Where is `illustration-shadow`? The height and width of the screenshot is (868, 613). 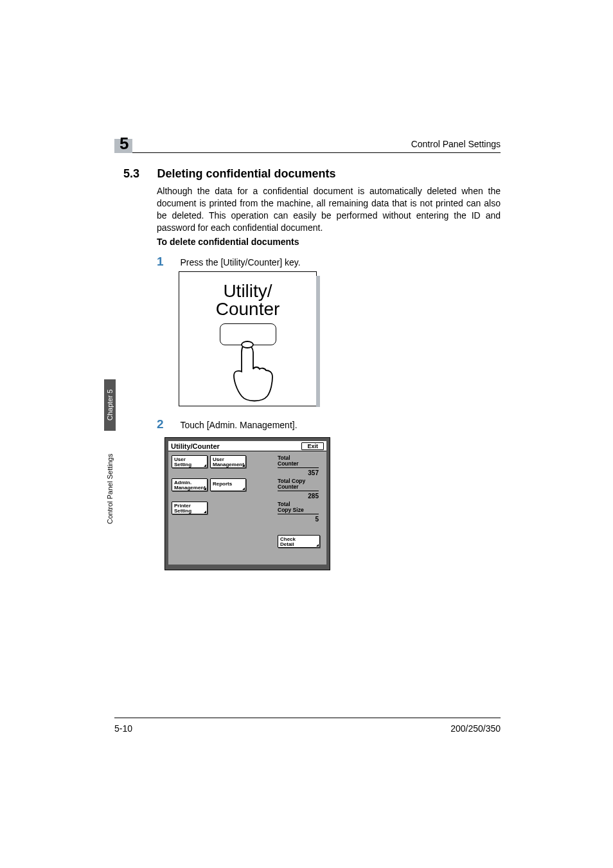 illustration-shadow is located at coordinates (318, 341).